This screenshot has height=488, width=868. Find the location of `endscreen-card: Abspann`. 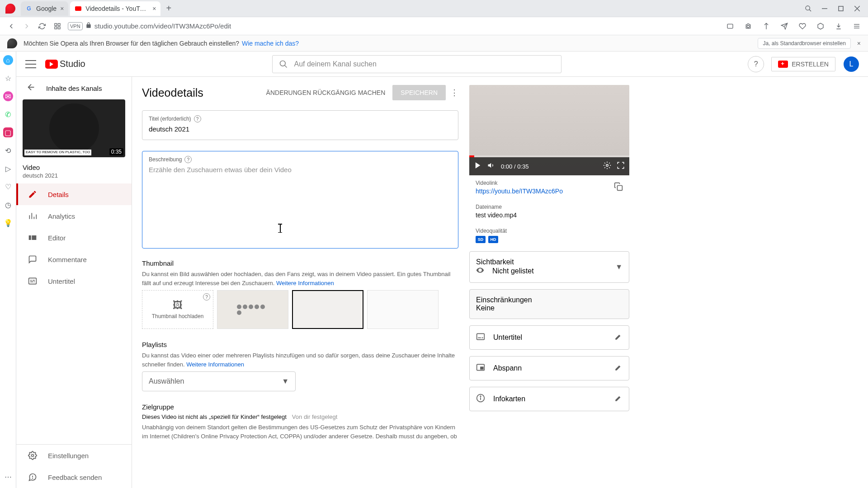

endscreen-card: Abspann is located at coordinates (549, 368).